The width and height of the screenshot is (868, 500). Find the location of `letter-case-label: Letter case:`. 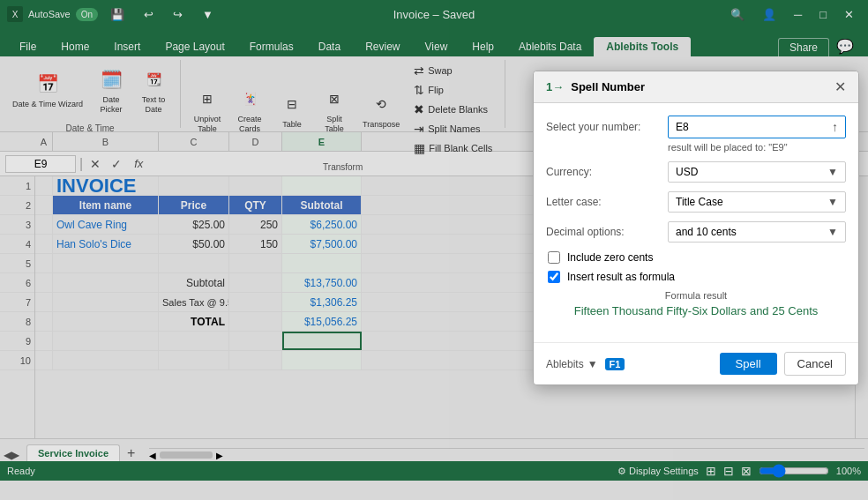

letter-case-label: Letter case: is located at coordinates (603, 202).